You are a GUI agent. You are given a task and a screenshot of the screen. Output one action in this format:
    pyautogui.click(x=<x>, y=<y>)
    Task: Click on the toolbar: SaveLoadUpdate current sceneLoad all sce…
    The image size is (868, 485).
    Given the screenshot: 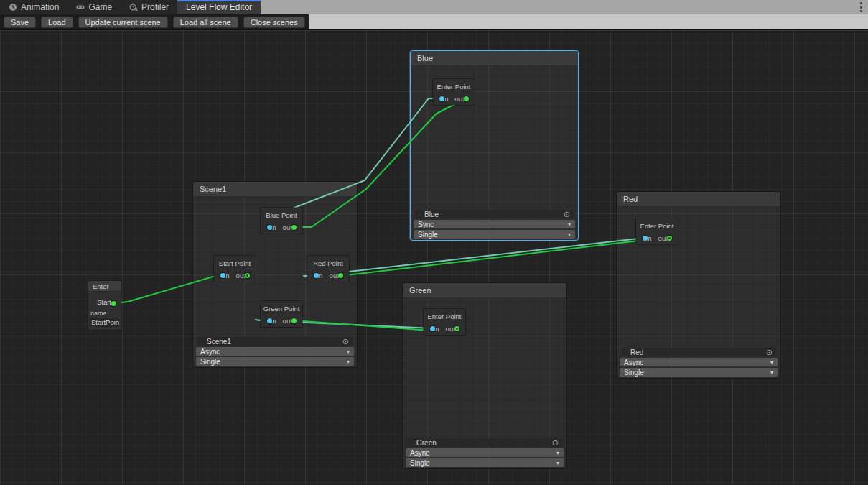 What is the action you would take?
    pyautogui.click(x=434, y=22)
    